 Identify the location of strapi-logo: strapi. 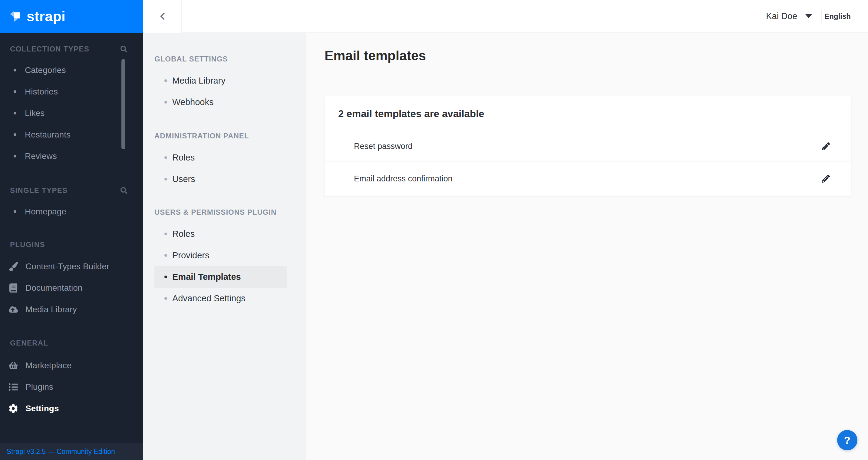
(71, 16).